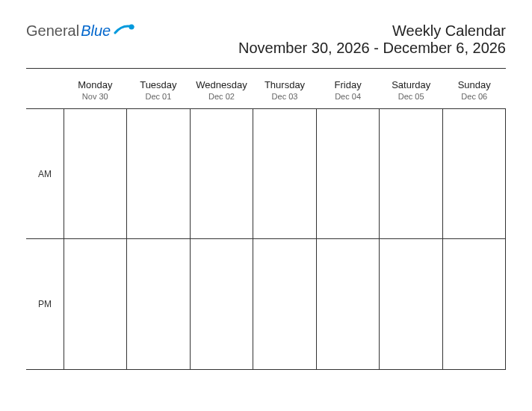  What do you see at coordinates (96, 173) in the screenshot?
I see `cell-am-monday` at bounding box center [96, 173].